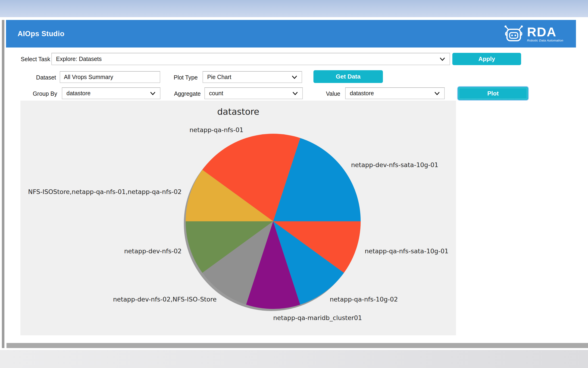 The image size is (588, 368). I want to click on robot-icon, so click(514, 34).